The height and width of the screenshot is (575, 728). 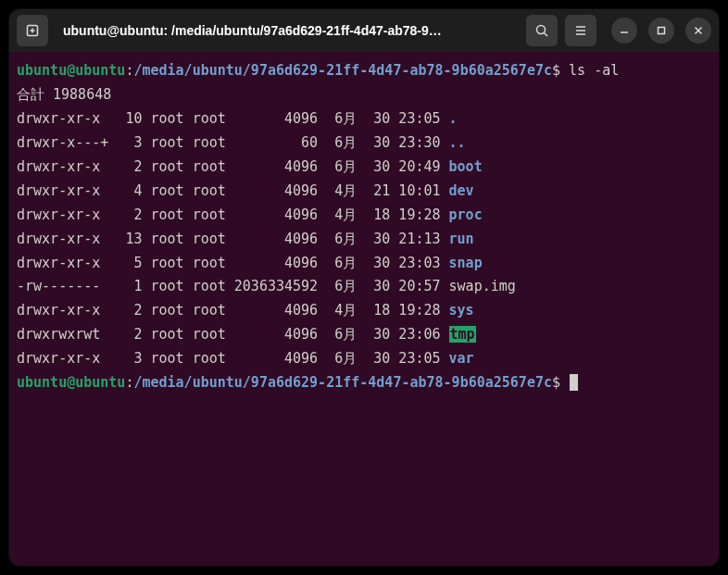 What do you see at coordinates (364, 192) in the screenshot?
I see `listing-row: drwxr-xr-x 4 root root 4096 4月 21 10:01 …` at bounding box center [364, 192].